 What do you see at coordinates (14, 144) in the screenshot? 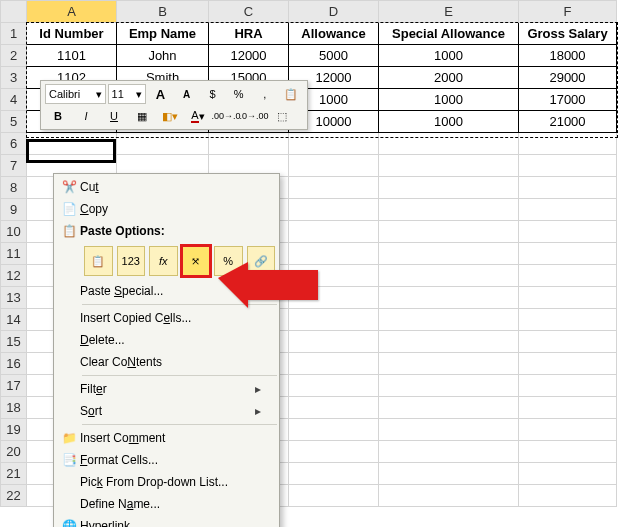
I see `row-header-6: 6` at bounding box center [14, 144].